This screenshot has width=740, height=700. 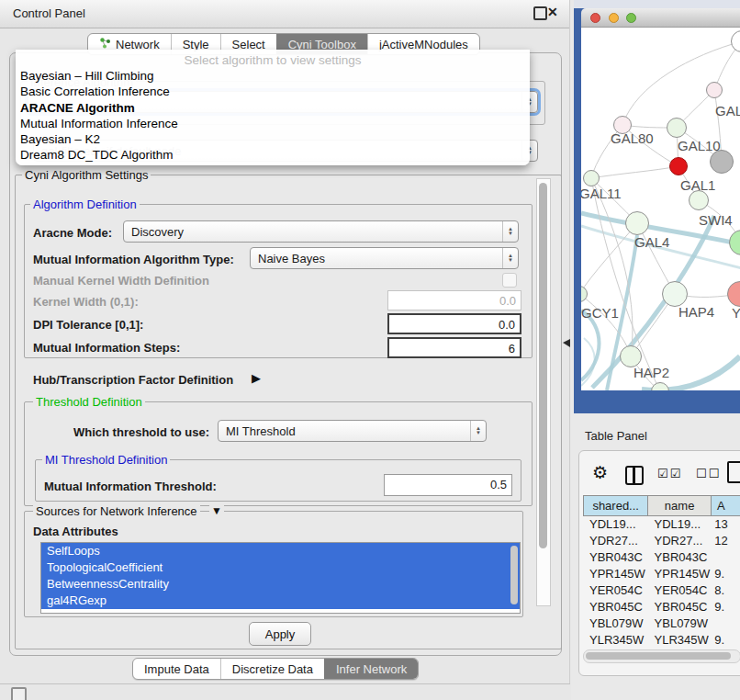 What do you see at coordinates (699, 200) in the screenshot?
I see `node` at bounding box center [699, 200].